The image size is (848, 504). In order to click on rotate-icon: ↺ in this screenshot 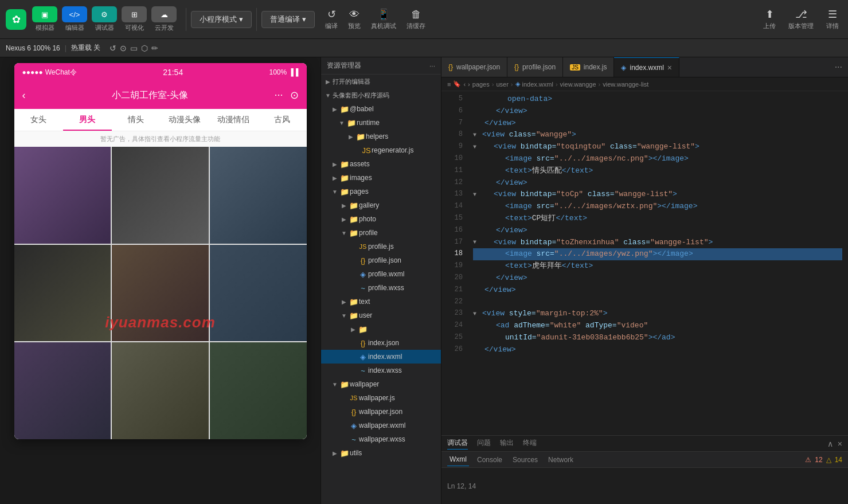, I will do `click(113, 48)`.